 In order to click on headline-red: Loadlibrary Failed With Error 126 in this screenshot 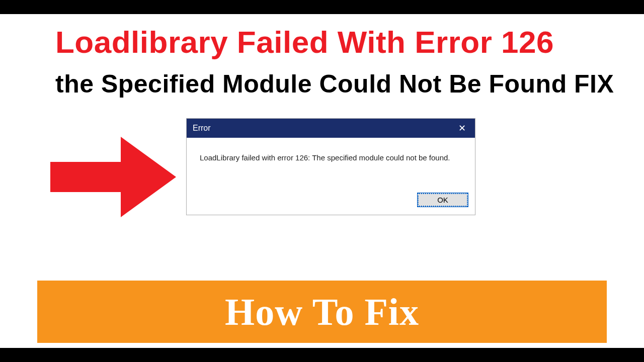, I will do `click(305, 42)`.